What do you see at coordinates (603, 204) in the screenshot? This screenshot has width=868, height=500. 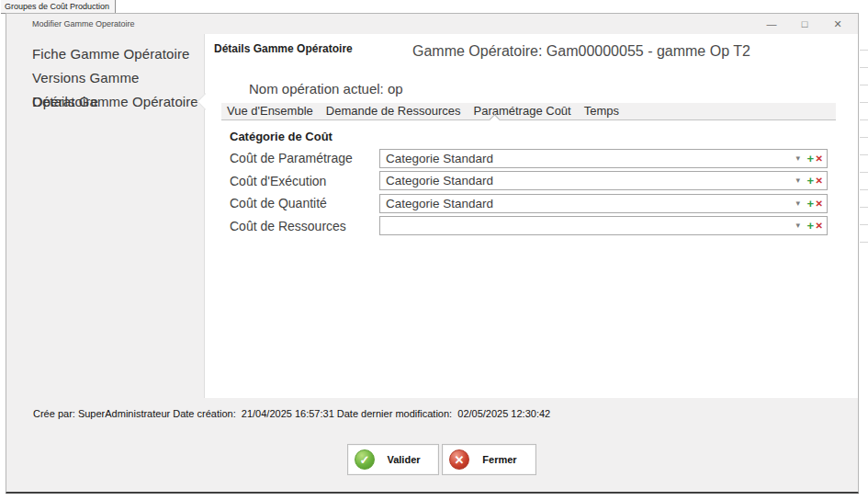 I see `cout-quantite-input` at bounding box center [603, 204].